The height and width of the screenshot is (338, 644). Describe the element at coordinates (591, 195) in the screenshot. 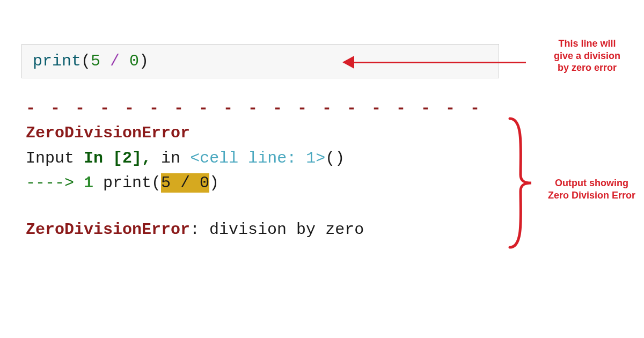

I see `annotation-2-line-b: Zero Division Error` at that location.